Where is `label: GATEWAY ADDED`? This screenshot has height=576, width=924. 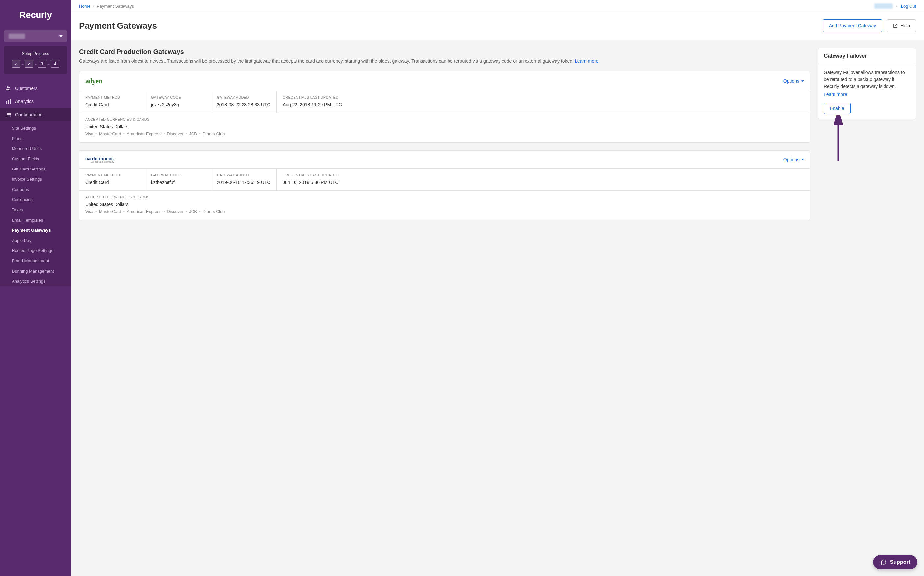
label: GATEWAY ADDED is located at coordinates (244, 175).